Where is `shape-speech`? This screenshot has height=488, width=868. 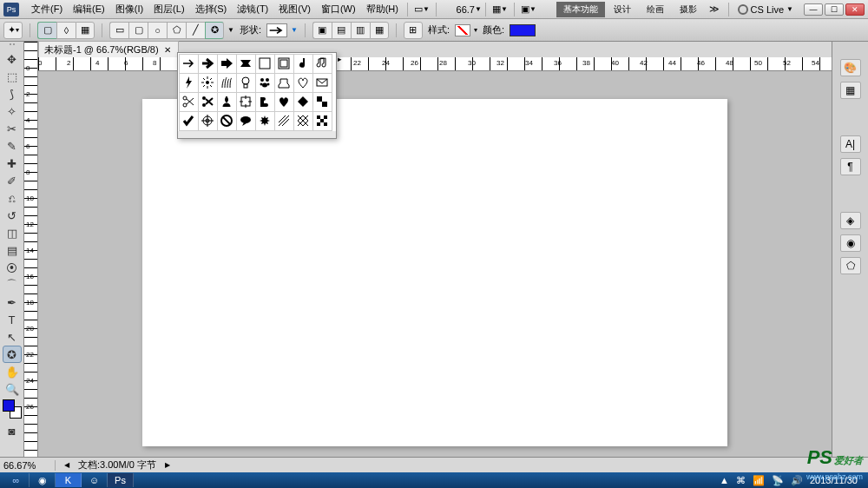 shape-speech is located at coordinates (247, 122).